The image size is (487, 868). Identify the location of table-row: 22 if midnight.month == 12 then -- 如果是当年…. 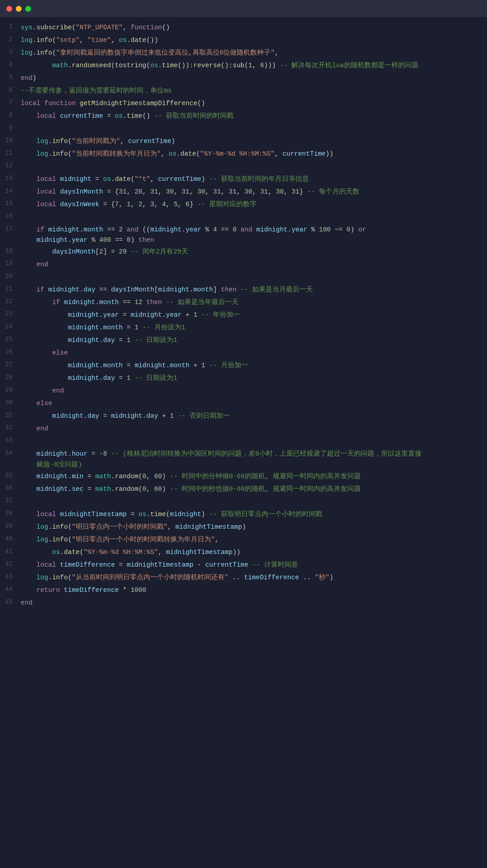
(244, 303).